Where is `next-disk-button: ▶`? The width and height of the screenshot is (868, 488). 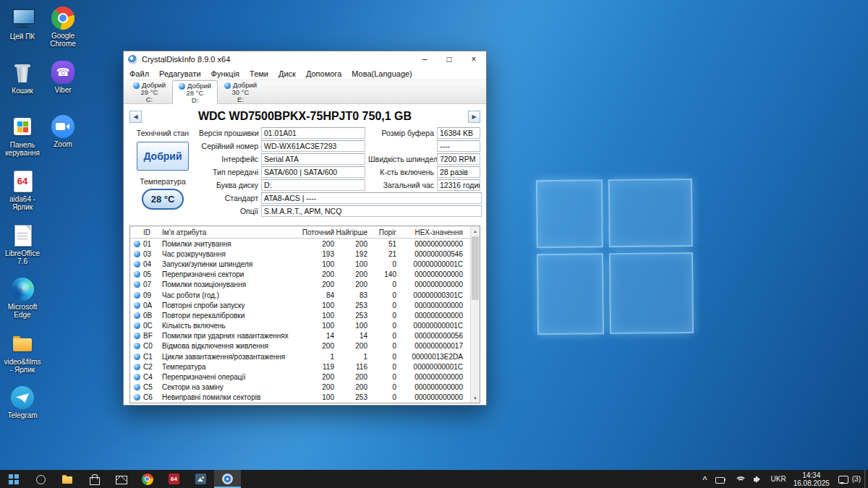
next-disk-button: ▶ is located at coordinates (475, 117).